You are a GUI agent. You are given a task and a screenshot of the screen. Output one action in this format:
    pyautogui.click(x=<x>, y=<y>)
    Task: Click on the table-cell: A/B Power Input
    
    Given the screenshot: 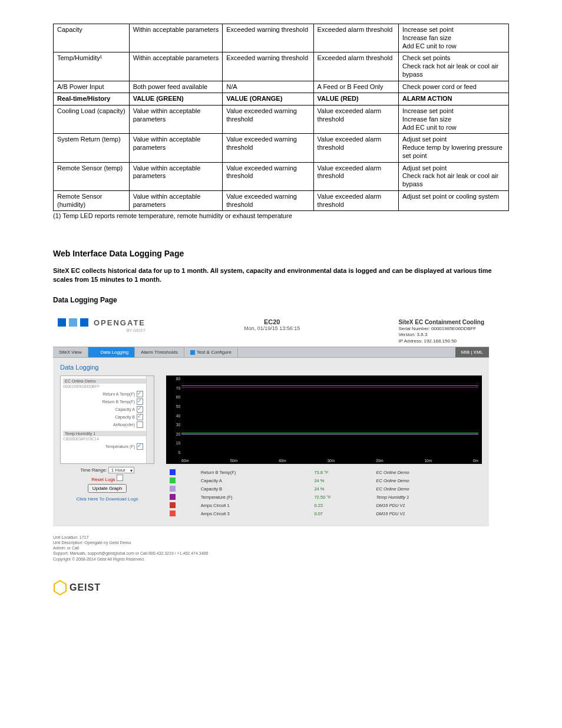 What is the action you would take?
    pyautogui.click(x=92, y=87)
    